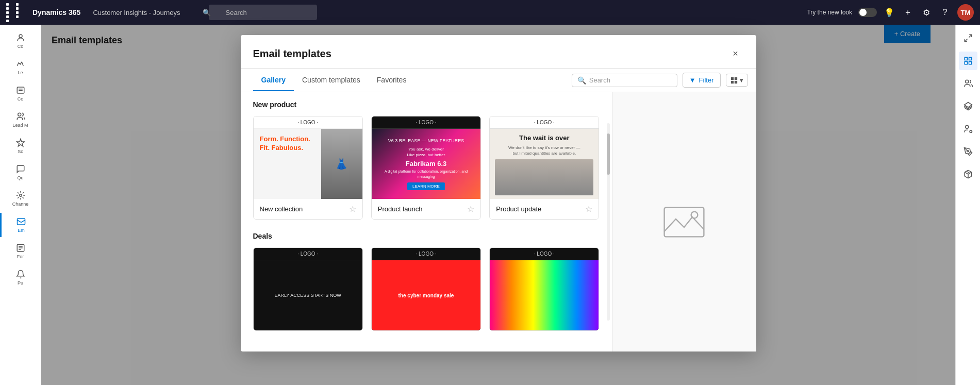 The width and height of the screenshot is (980, 385). What do you see at coordinates (544, 209) in the screenshot?
I see `pu-footer: Product update ☆` at bounding box center [544, 209].